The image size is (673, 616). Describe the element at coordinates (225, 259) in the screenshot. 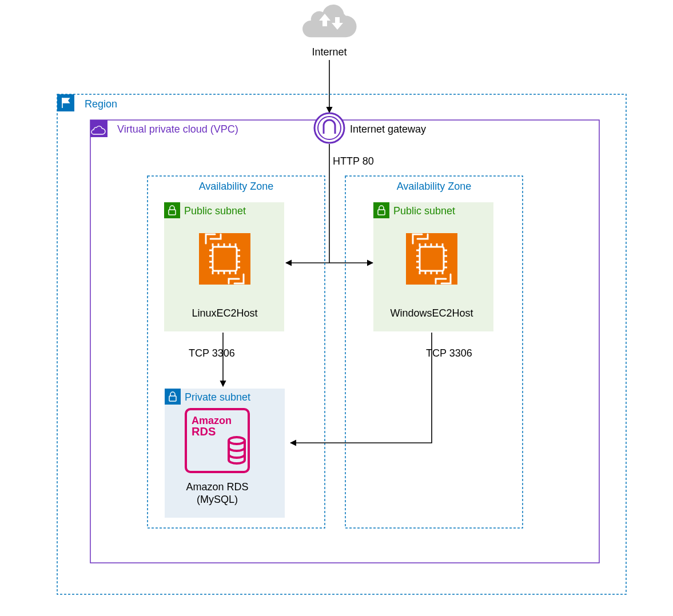

I see `ec2-left-icon` at that location.